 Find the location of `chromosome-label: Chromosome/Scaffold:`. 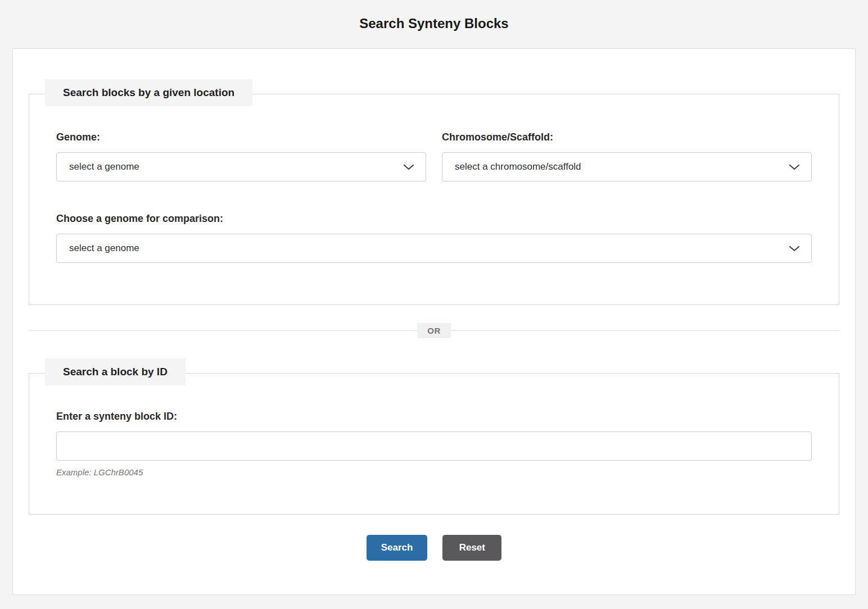

chromosome-label: Chromosome/Scaffold: is located at coordinates (627, 137).